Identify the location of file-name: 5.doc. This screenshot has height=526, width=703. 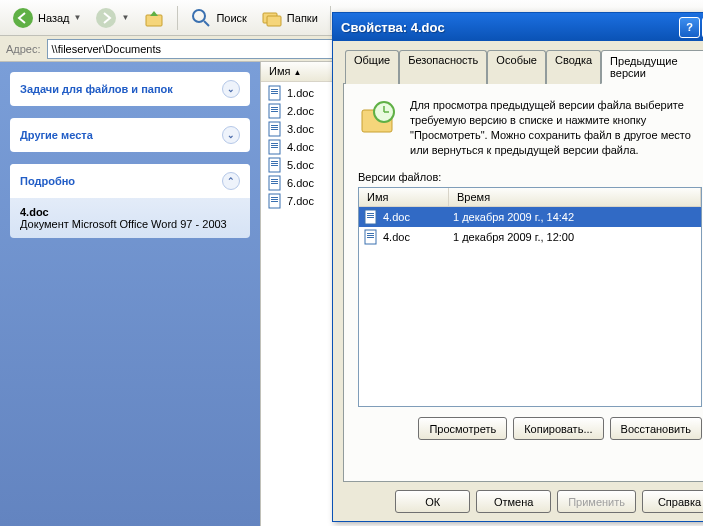
(300, 165).